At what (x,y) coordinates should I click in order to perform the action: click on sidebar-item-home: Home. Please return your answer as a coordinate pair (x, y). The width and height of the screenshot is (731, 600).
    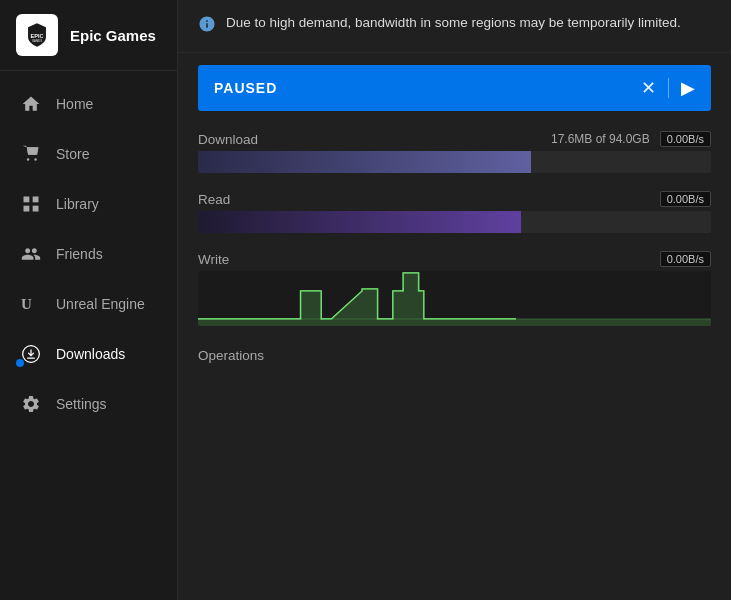
    Looking at the image, I should click on (88, 104).